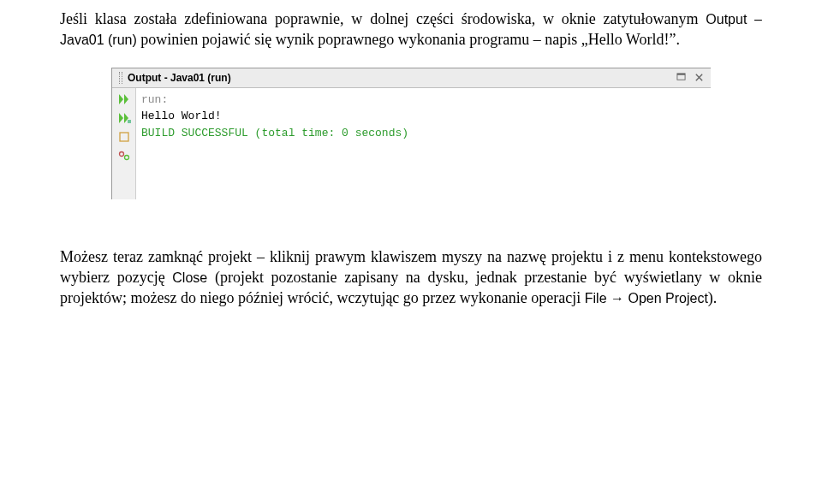 This screenshot has height=504, width=822. Describe the element at coordinates (408, 39) in the screenshot. I see `para1-text-middle: powinien pojawić się wynik poprawnego wy…` at that location.